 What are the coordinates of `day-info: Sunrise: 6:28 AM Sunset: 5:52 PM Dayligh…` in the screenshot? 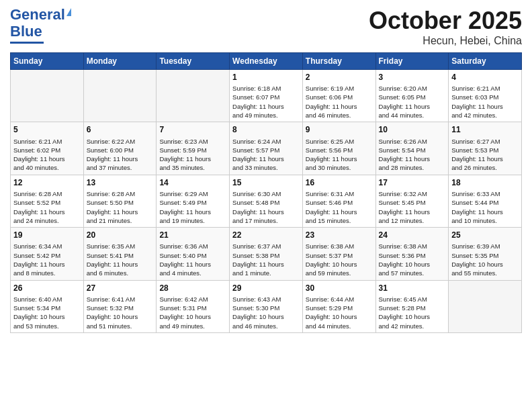 It's located at (47, 207).